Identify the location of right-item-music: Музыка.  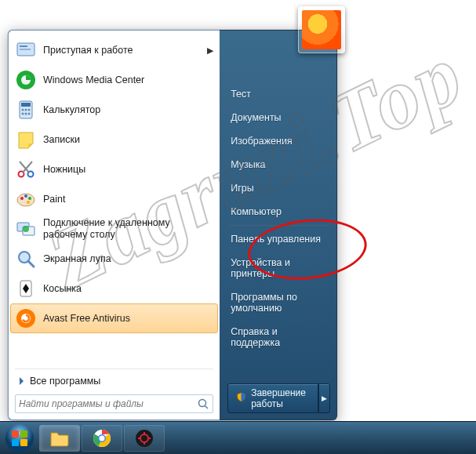
(279, 165).